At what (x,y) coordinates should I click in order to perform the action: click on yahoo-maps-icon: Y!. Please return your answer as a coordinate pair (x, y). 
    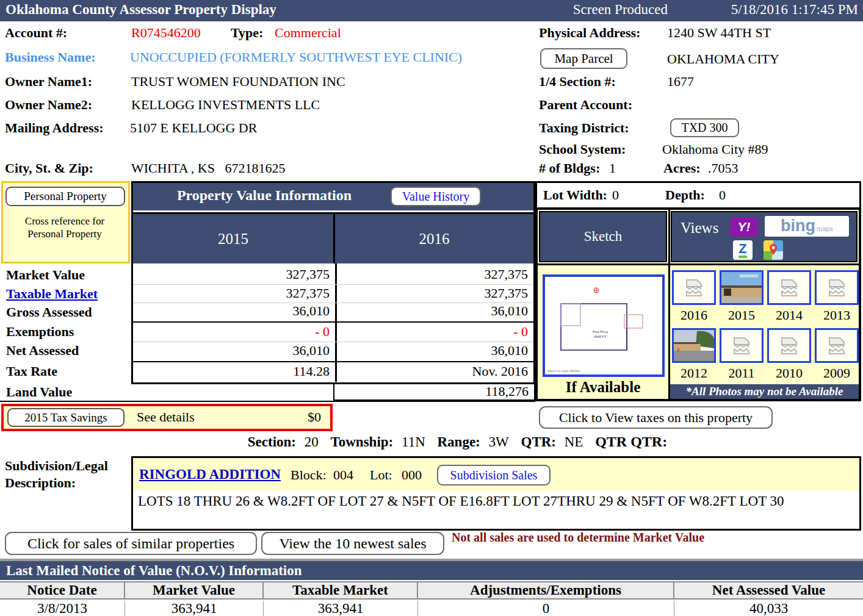
    Looking at the image, I should click on (744, 227).